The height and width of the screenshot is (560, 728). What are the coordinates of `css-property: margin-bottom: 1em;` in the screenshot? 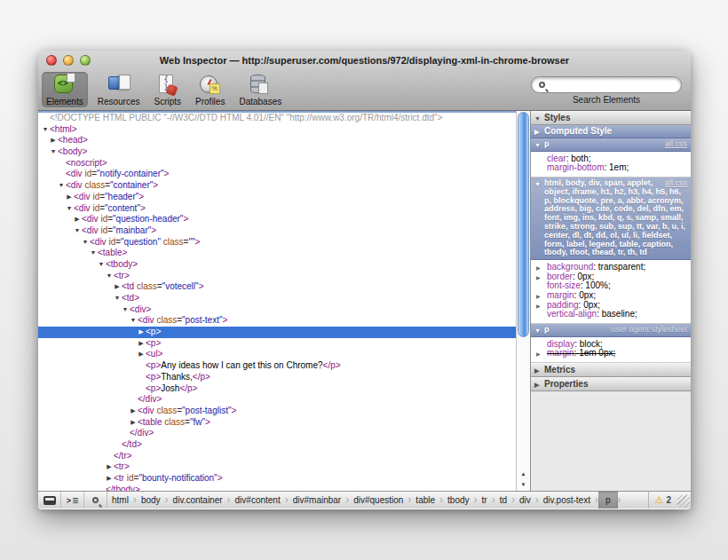 It's located at (610, 169).